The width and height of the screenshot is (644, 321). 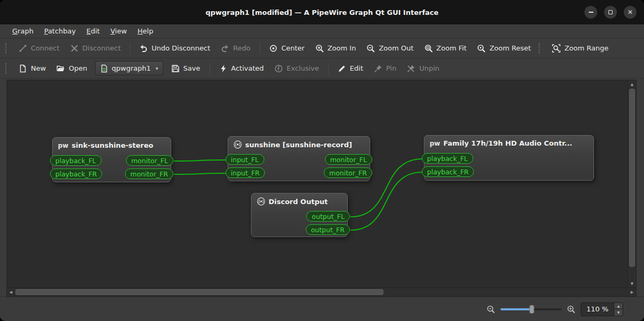 I want to click on zoom-slider, so click(x=531, y=309).